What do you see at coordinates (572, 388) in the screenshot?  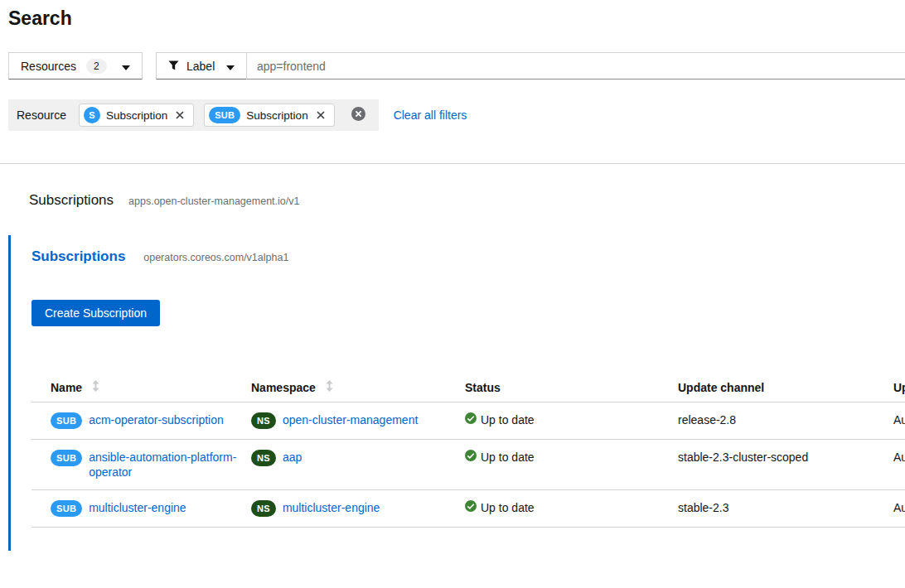 I see `column-header-status: Status` at bounding box center [572, 388].